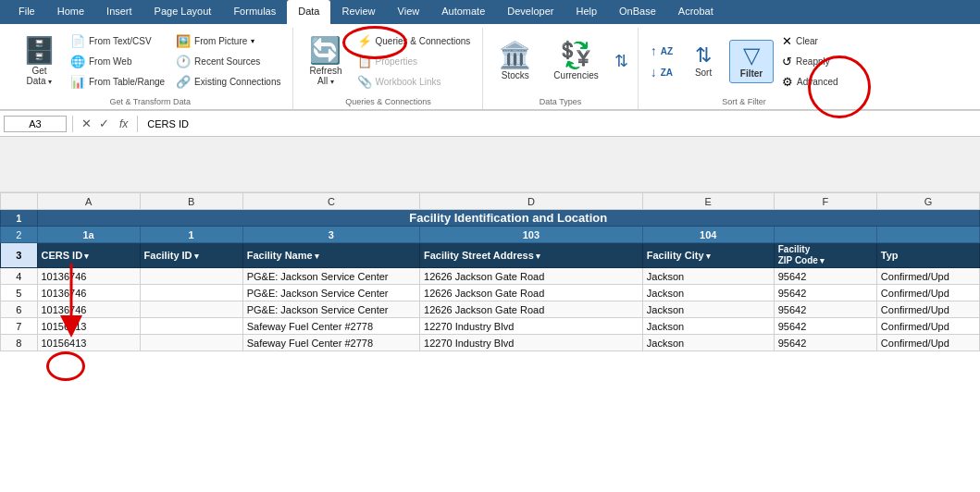 The image size is (980, 492). Describe the element at coordinates (463, 12) in the screenshot. I see `tab-automate: Automate` at that location.